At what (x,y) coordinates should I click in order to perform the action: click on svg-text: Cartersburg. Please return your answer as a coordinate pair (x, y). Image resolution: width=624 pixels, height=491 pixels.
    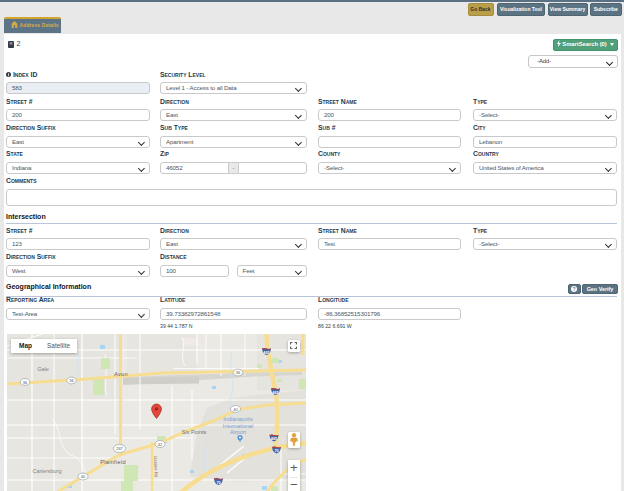
    Looking at the image, I should click on (46, 471).